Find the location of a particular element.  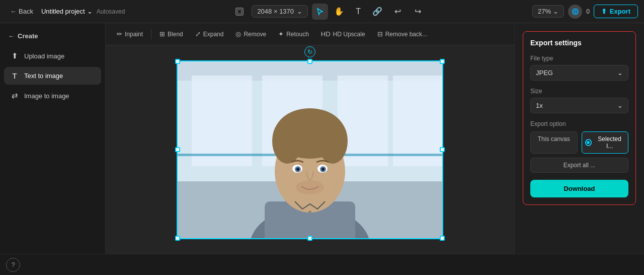

project-name-text: Untitled project is located at coordinates (63, 11).